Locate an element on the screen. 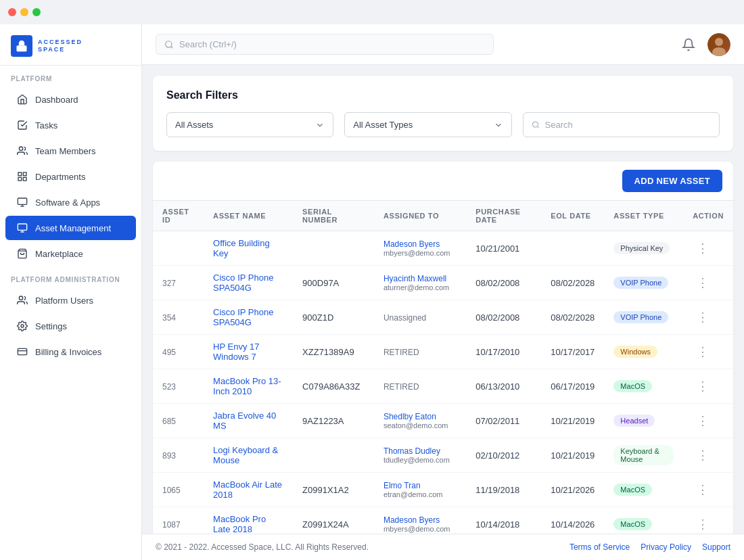  sidebar-item-tasks: Tasks is located at coordinates (70, 125).